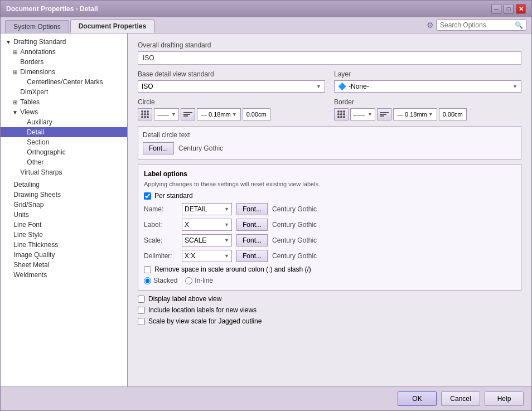 The width and height of the screenshot is (532, 411). Describe the element at coordinates (266, 26) in the screenshot. I see `tab-bar: System Options Document Properties ⚙ 🔍` at that location.